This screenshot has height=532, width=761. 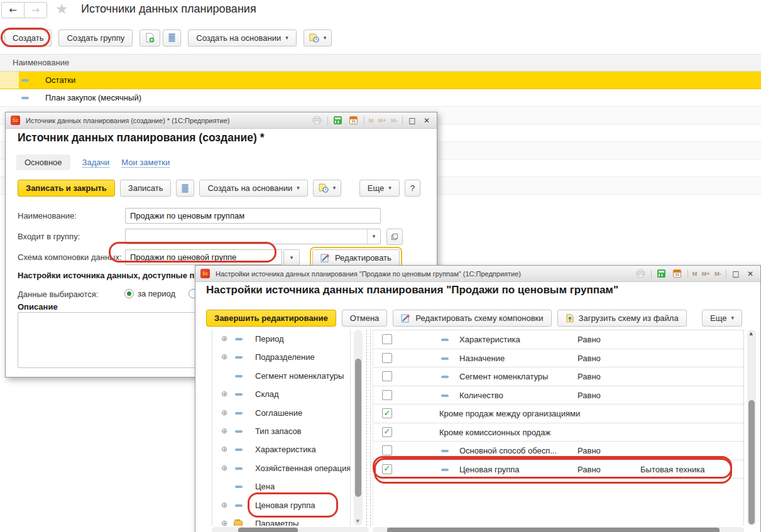 I want to click on conditions-vertical-scrollbar: ▲, so click(x=752, y=428).